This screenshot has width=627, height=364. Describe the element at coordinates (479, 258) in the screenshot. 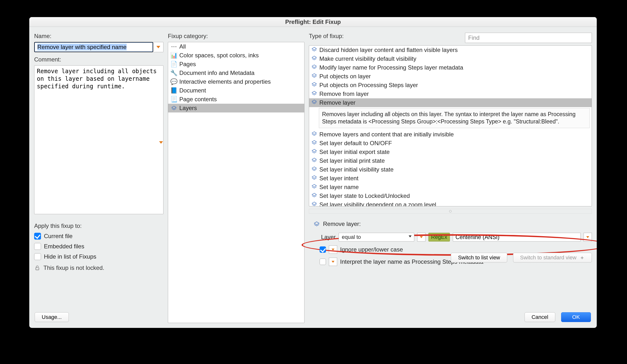

I see `switch-list-view-label: Switch to list view` at that location.